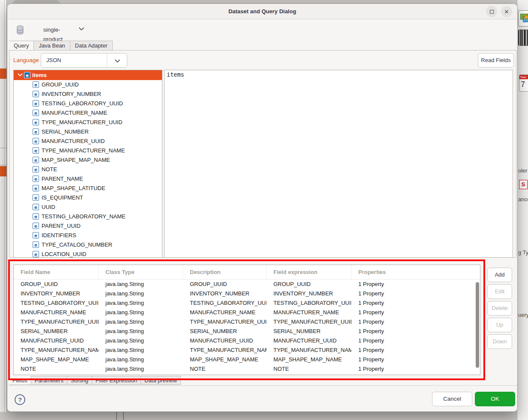  Describe the element at coordinates (247, 294) in the screenshot. I see `table-row: INVENTORY_NUMBER java.lang.String INVENT…` at that location.